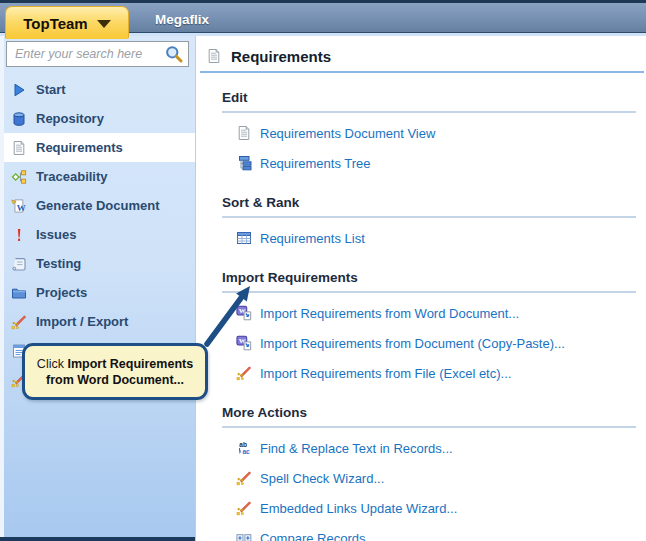 The width and height of the screenshot is (646, 541). Describe the element at coordinates (98, 54) in the screenshot. I see `search-box` at that location.